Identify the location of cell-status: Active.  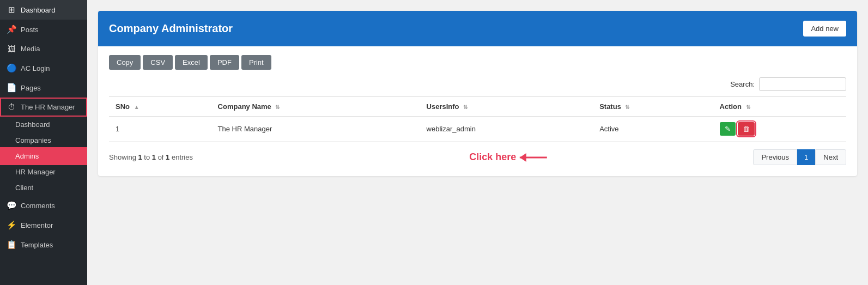
(653, 129).